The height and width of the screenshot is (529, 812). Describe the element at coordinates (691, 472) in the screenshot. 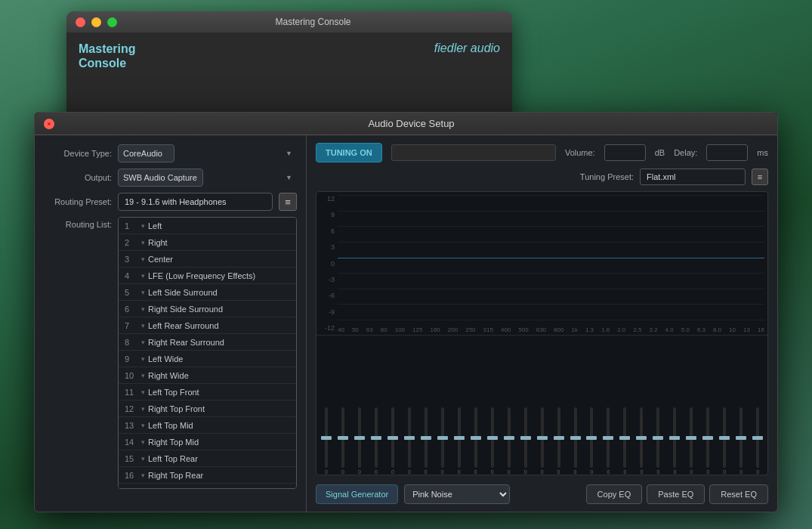

I see `fader-value: 0` at that location.